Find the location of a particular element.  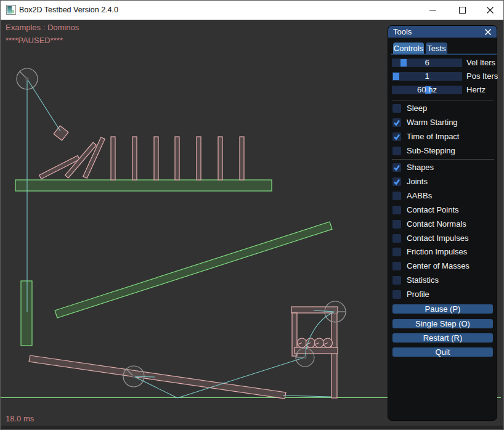

titlebar: Box2D Testbed Version 2.4.0 is located at coordinates (252, 10).